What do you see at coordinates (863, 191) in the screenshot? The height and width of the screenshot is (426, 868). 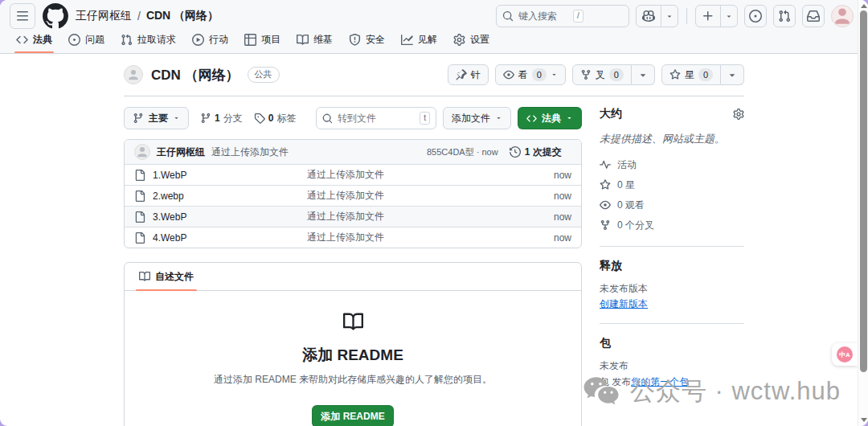 I see `scrollbar-thumb` at bounding box center [863, 191].